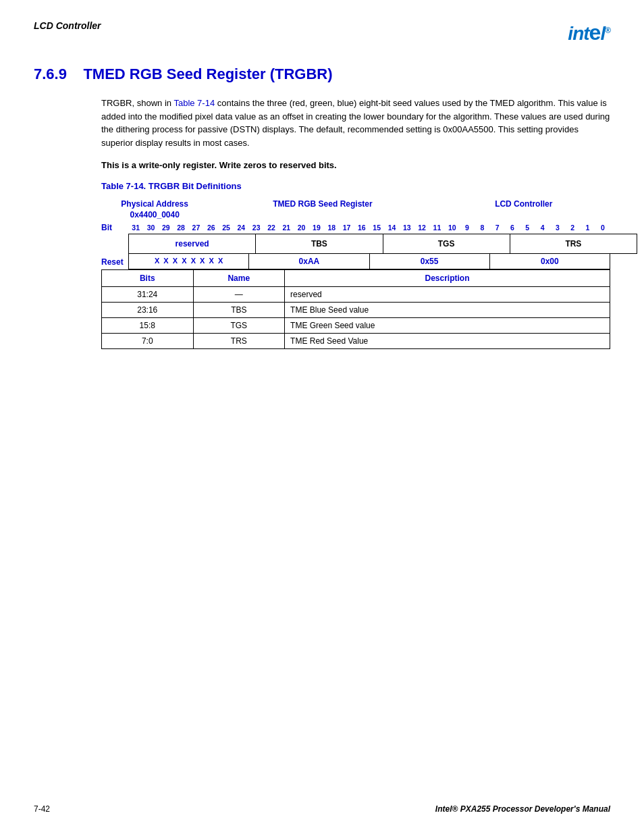 The height and width of the screenshot is (834, 644). What do you see at coordinates (194, 103) in the screenshot?
I see `table-link: Table 7-14` at bounding box center [194, 103].